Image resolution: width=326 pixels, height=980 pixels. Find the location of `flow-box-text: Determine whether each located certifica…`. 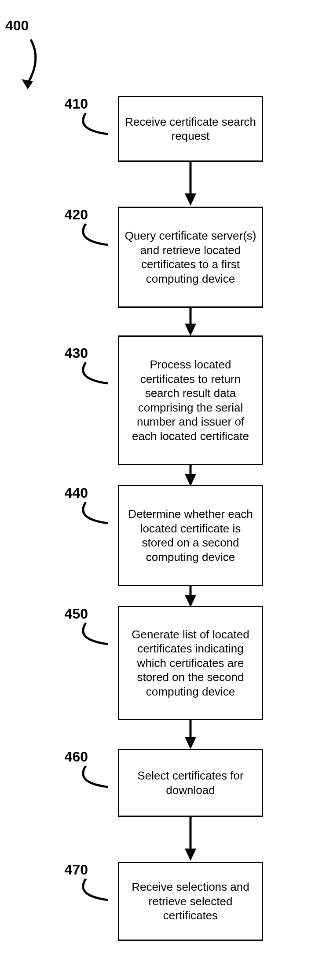

flow-box-text: Determine whether each located certifica… is located at coordinates (190, 536).